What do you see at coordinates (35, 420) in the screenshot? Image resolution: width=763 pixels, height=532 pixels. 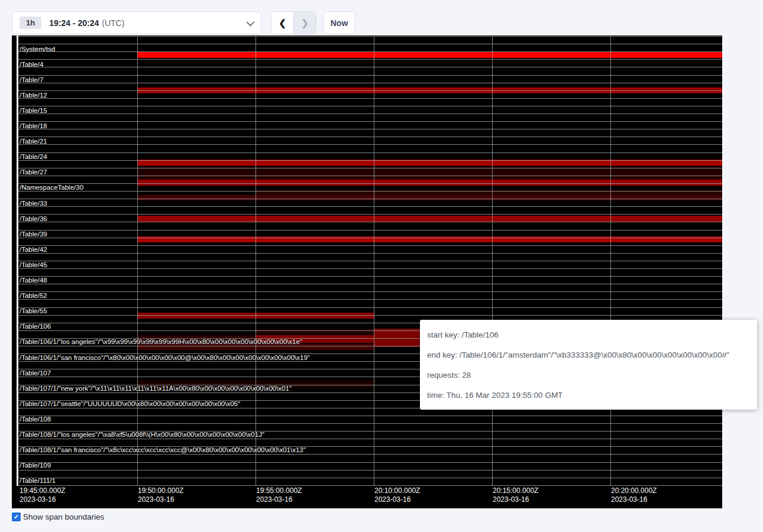 I see `row-label: /Table/108` at bounding box center [35, 420].